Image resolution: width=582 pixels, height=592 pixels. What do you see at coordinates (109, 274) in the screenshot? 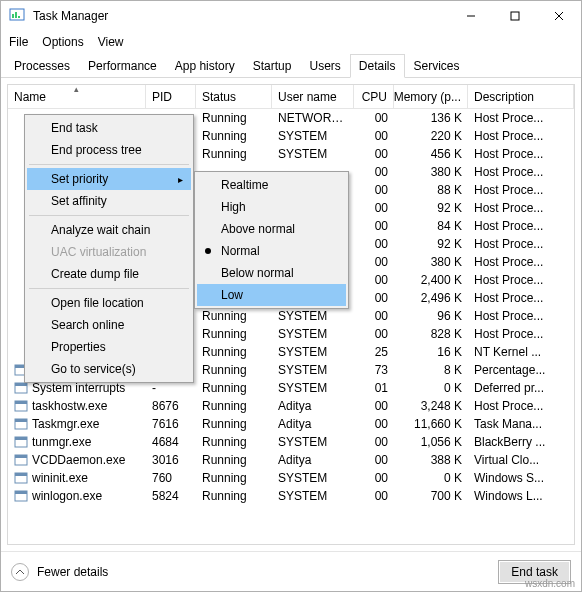
I see `ctx-item: Create dump file` at bounding box center [109, 274].